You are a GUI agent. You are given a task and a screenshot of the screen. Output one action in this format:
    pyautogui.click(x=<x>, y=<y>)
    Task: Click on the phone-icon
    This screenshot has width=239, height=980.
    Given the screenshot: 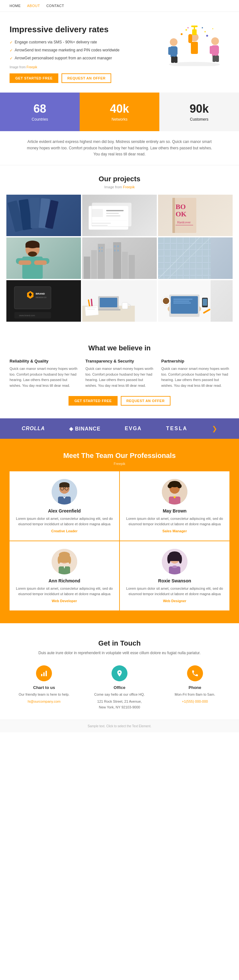 What is the action you would take?
    pyautogui.click(x=195, y=673)
    